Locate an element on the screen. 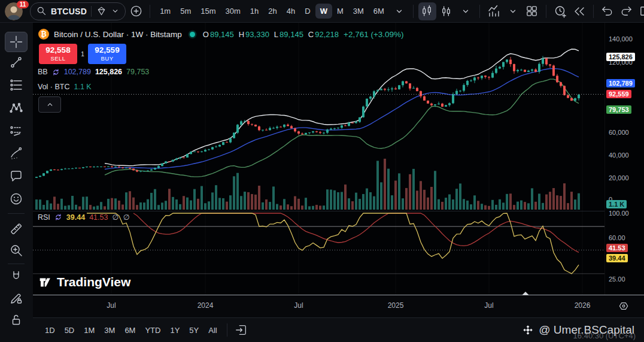 This screenshot has height=342, width=644. user-menu: 11 is located at coordinates (16, 11).